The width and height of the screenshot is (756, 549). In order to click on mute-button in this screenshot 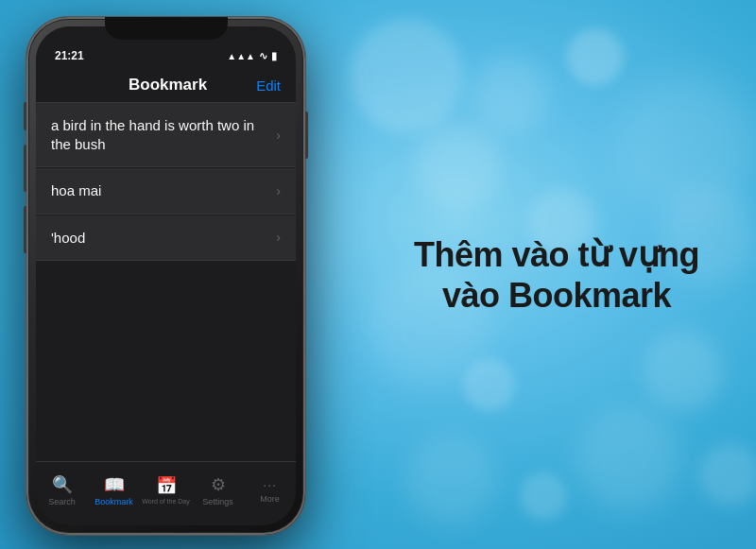, I will do `click(25, 116)`.